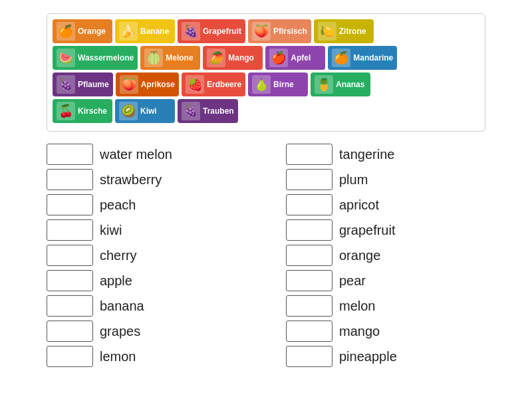 The width and height of the screenshot is (532, 399). Describe the element at coordinates (146, 281) in the screenshot. I see `match-row: apple` at that location.